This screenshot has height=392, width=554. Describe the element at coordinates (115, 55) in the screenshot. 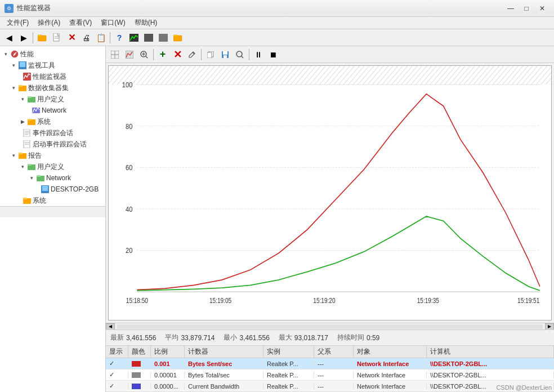

I see `view-grid-button` at that location.